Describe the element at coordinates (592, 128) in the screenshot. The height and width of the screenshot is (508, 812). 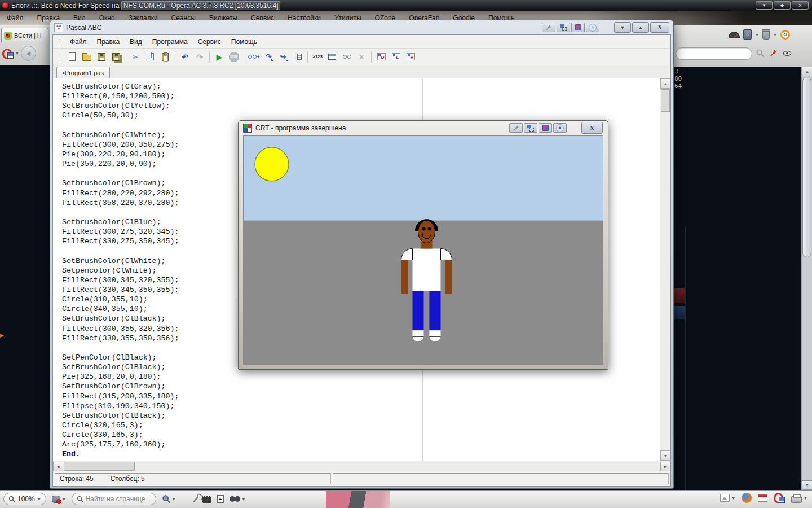
I see `crt-close-button: X` at that location.